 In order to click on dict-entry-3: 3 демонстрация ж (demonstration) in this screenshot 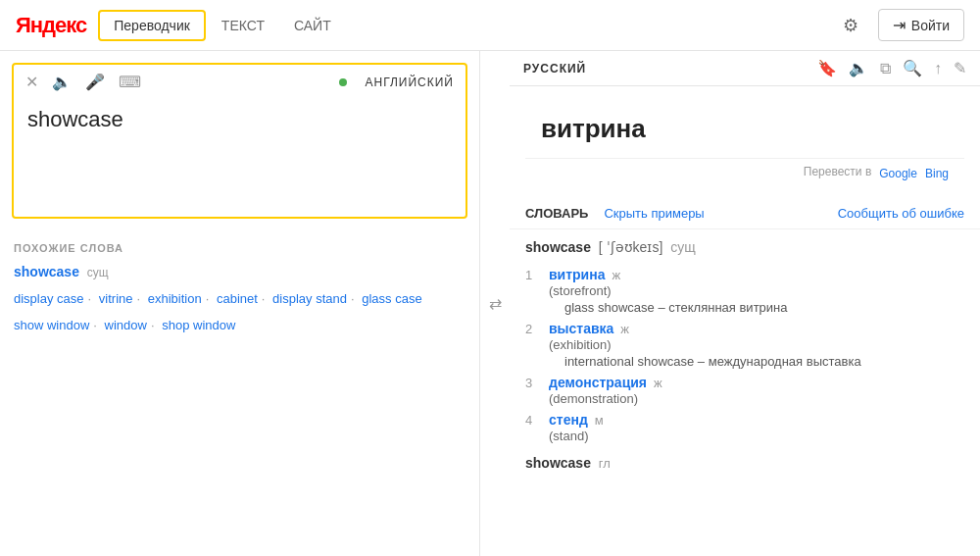, I will do `click(745, 390)`.